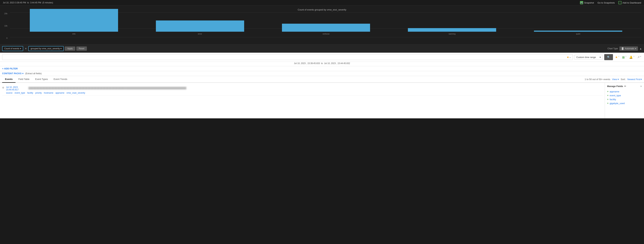 This screenshot has height=244, width=644. I want to click on bell-icon: 🔔, so click(631, 57).